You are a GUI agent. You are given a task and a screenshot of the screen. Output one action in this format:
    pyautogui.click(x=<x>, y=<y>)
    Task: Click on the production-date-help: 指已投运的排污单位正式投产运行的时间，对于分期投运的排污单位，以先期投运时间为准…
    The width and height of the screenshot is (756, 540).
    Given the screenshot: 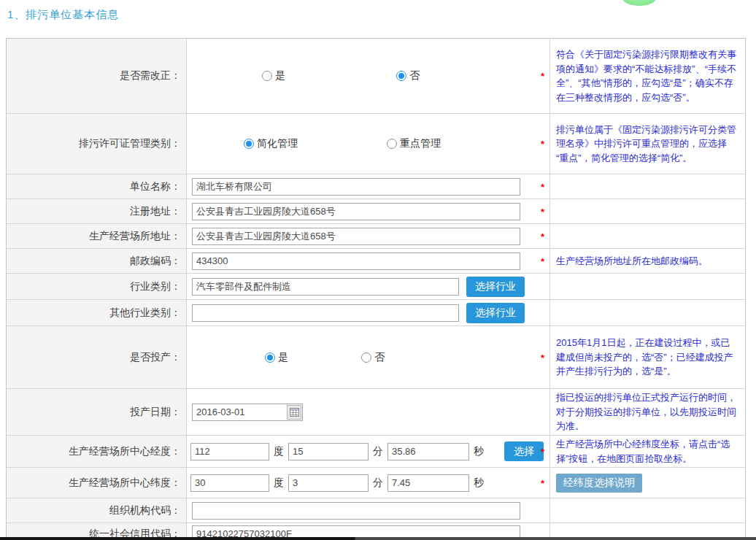 What is the action you would take?
    pyautogui.click(x=648, y=412)
    